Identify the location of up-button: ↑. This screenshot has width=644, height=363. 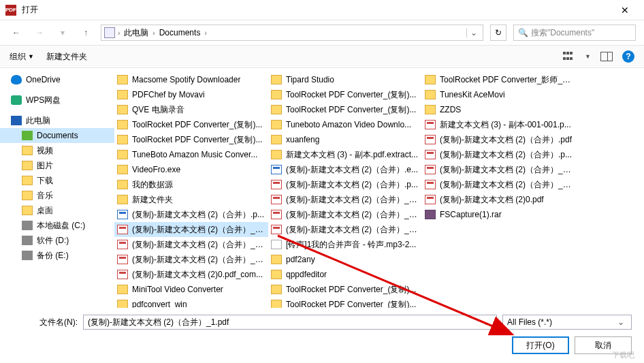
(86, 33).